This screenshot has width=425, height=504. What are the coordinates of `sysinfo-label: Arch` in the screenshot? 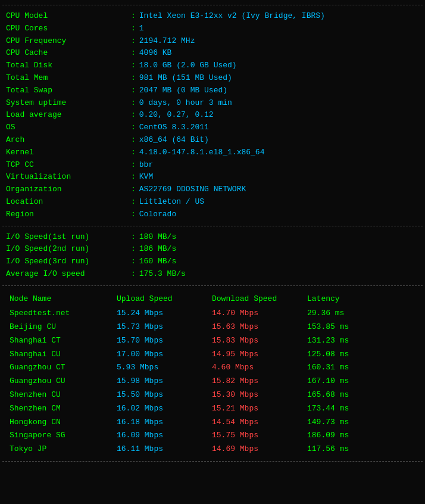 It's located at (68, 141).